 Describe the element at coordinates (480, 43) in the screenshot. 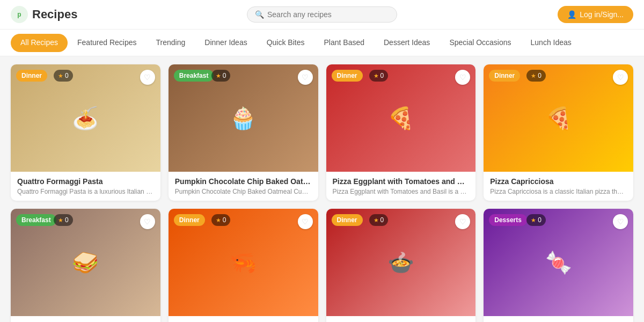

I see `tab-special-occasions: Special Occasions` at that location.